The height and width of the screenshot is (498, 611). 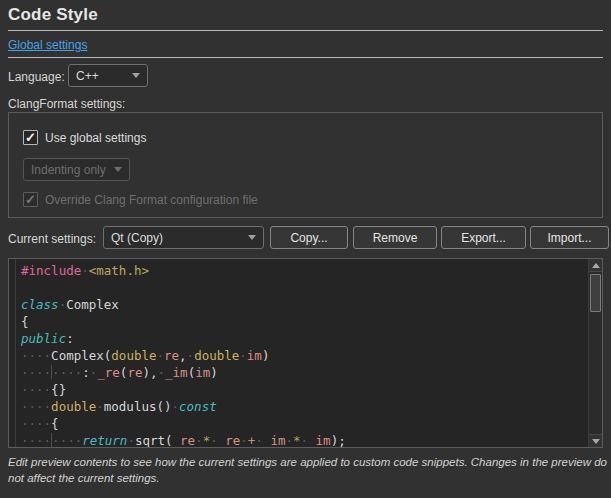 What do you see at coordinates (306, 30) in the screenshot?
I see `title-separator` at bounding box center [306, 30].